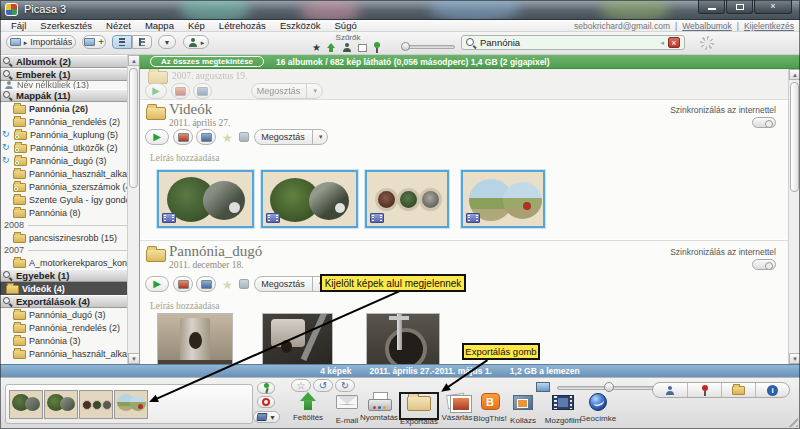 The width and height of the screenshot is (800, 429). I want to click on sidebar-header-albums: Albumok (2), so click(70, 62).